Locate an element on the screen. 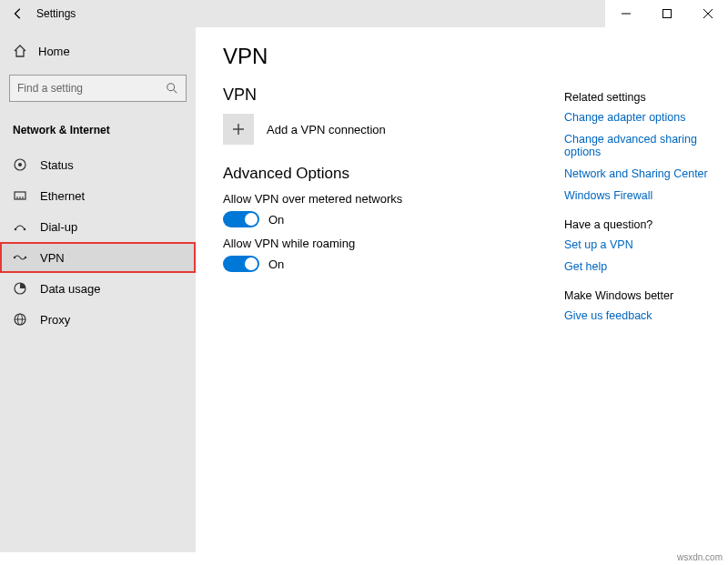 This screenshot has height=565, width=728. dialup-icon is located at coordinates (20, 227).